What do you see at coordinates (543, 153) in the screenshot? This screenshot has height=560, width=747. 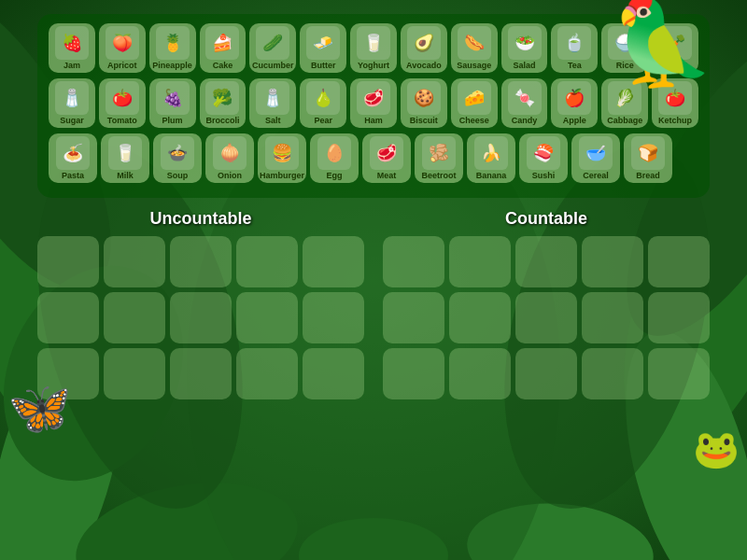 I see `sushi-icon: 🍣` at bounding box center [543, 153].